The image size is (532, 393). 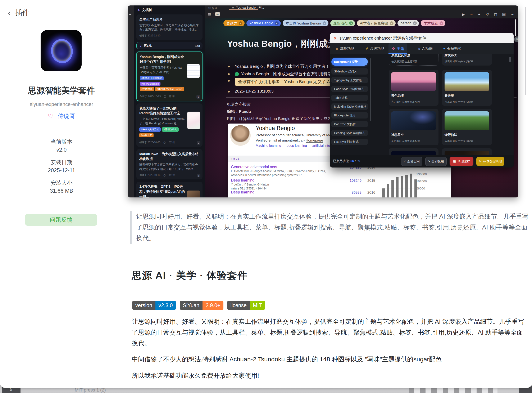 I want to click on readme-paragraph: 让思源同时好用、好看、又聪明：在真实工作流里打磨交互体验，提供完全可定制的主题与…, so click(x=330, y=332).